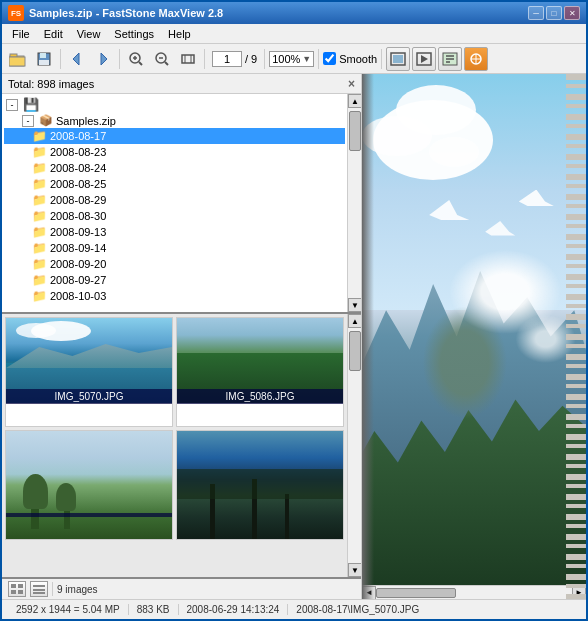 This screenshot has width=588, height=621. I want to click on tools-button, so click(476, 59).